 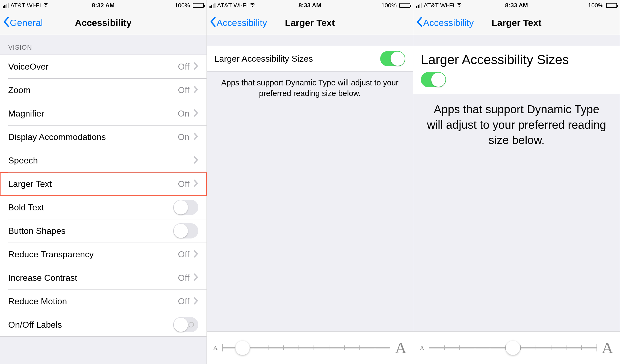 I want to click on row-reduce-motion: Reduce Motion Off, so click(x=103, y=301).